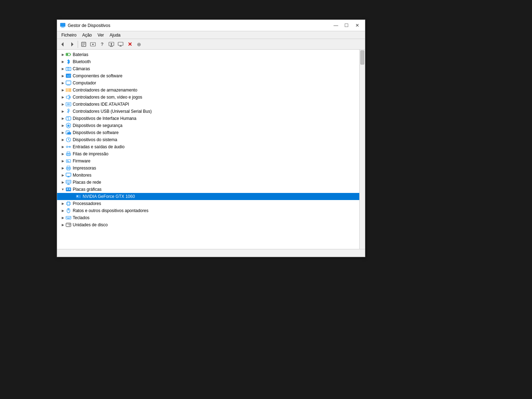 Image resolution: width=532 pixels, height=399 pixels. What do you see at coordinates (68, 97) in the screenshot?
I see `item-icon-controladores-som` at bounding box center [68, 97].